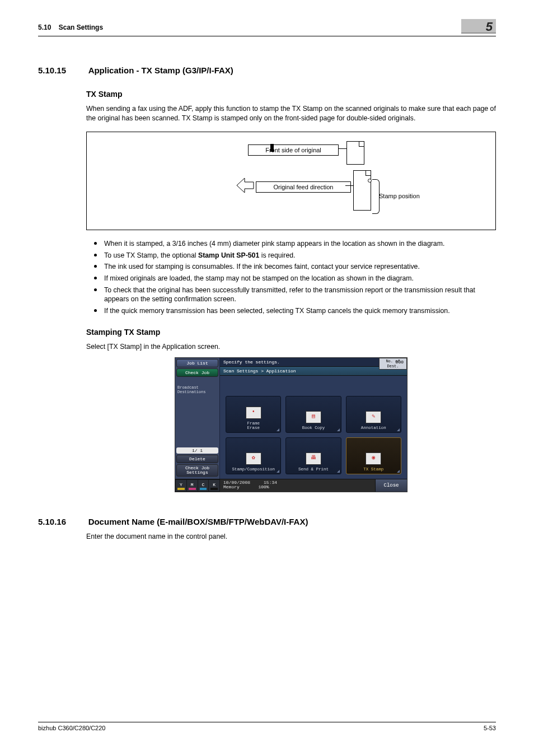 The width and height of the screenshot is (534, 756). I want to click on toner-k: K, so click(214, 486).